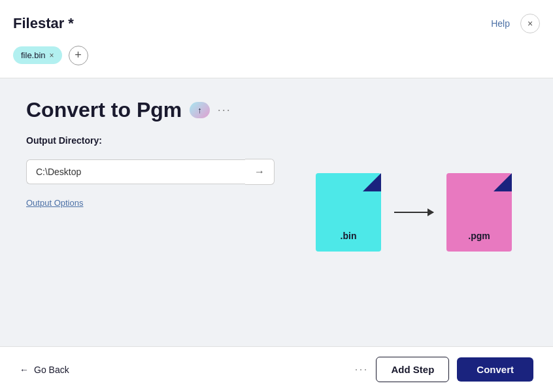 The width and height of the screenshot is (553, 392). What do you see at coordinates (348, 212) in the screenshot?
I see `source-file-body: .bin` at bounding box center [348, 212].